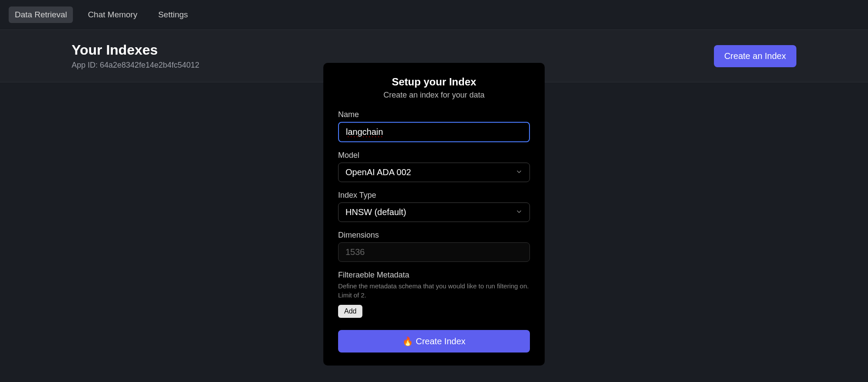  Describe the element at coordinates (112, 15) in the screenshot. I see `tab-chat-memory: Chat Memory` at that location.